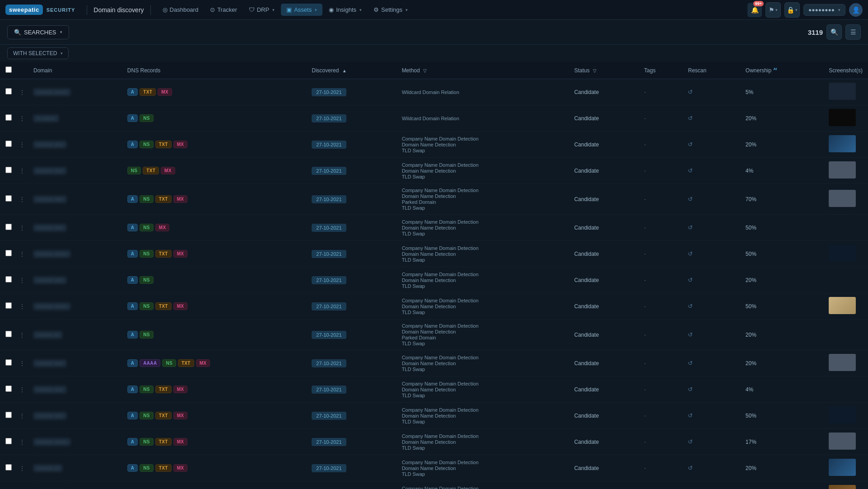  Describe the element at coordinates (660, 71) in the screenshot. I see `header-tags: Tags` at that location.